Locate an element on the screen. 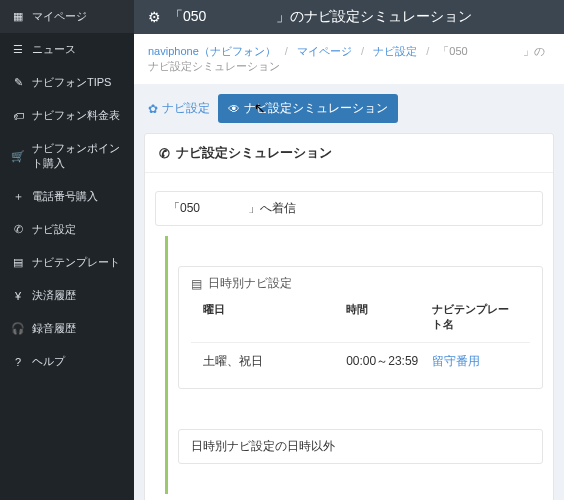  template-link: 留守番用 is located at coordinates (456, 361).